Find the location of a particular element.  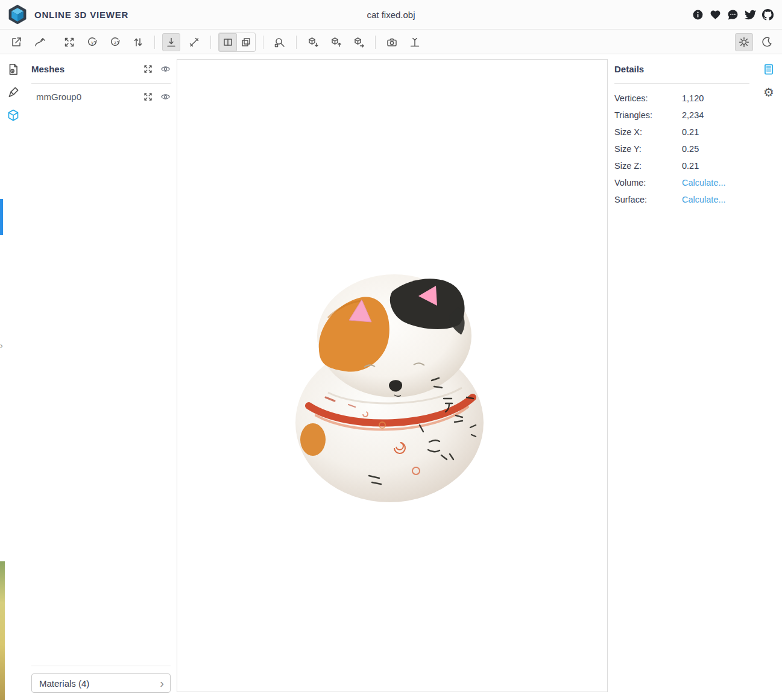

set-y-up-icon: y is located at coordinates (92, 42).